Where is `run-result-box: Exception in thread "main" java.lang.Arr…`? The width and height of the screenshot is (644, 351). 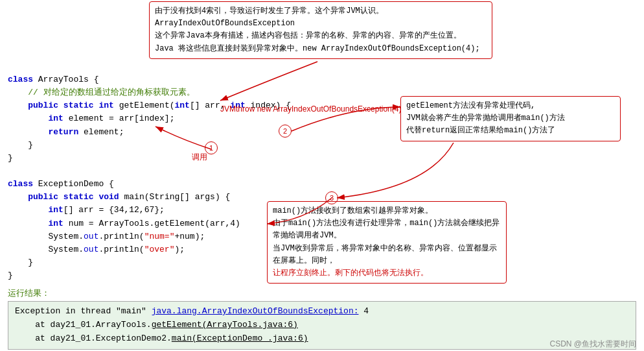
run-result-box: Exception in thread "main" java.lang.Arr… is located at coordinates (322, 325).